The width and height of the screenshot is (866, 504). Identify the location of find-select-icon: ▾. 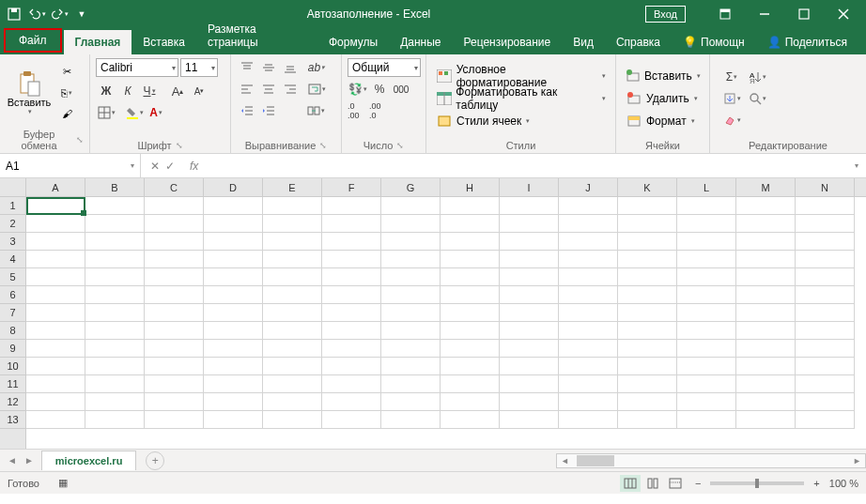
(757, 99).